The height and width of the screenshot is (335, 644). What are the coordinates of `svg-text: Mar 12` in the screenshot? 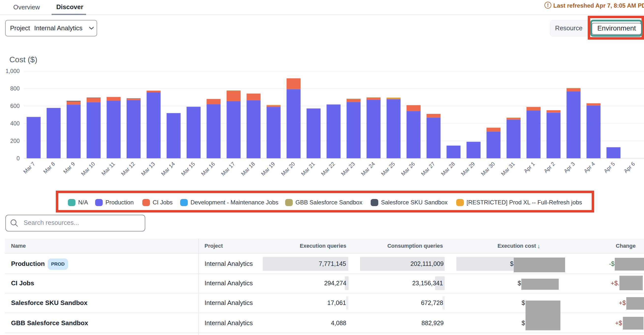 It's located at (128, 169).